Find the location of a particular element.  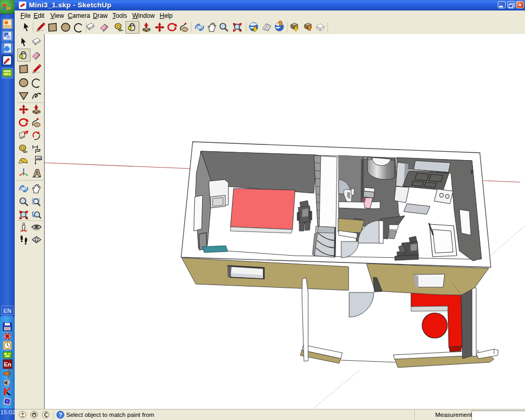

svg-text: En is located at coordinates (7, 364).